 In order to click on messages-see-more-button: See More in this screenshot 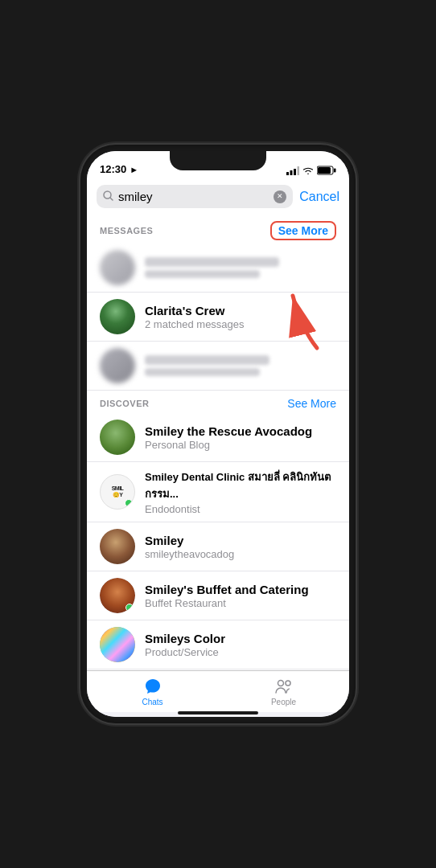, I will do `click(303, 231)`.